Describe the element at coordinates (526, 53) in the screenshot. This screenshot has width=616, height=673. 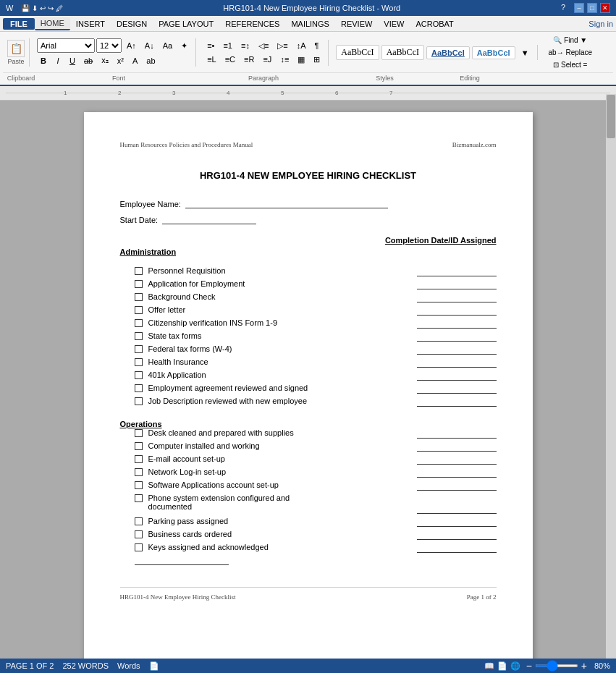
I see `styles-scroll-btn: ▼` at that location.